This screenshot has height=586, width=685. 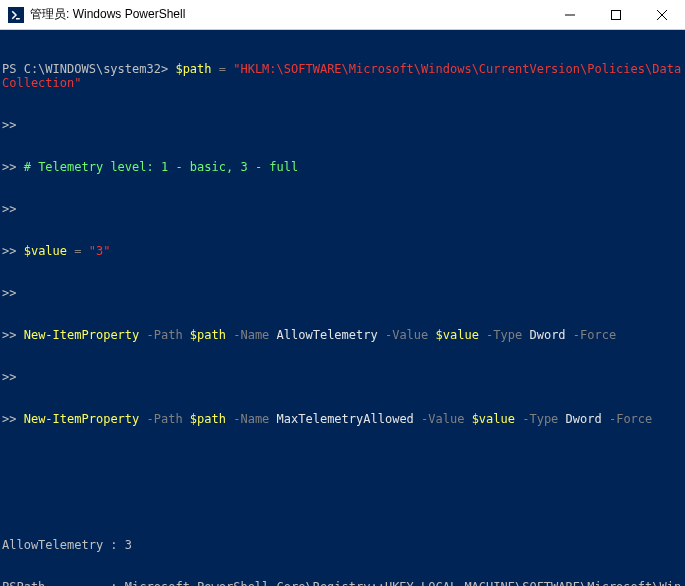 I want to click on terminal-line: >> New-ItemProperty -Path $path -Name Al…, so click(x=342, y=335).